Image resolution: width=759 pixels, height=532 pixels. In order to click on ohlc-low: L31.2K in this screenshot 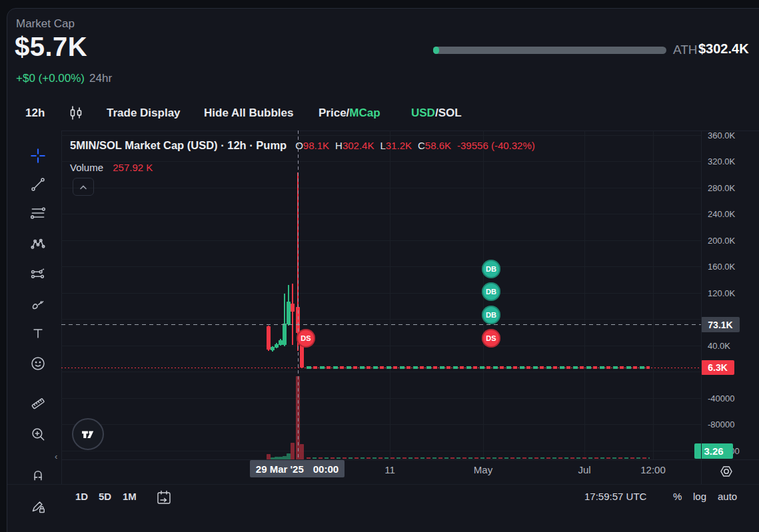, I will do `click(396, 145)`.